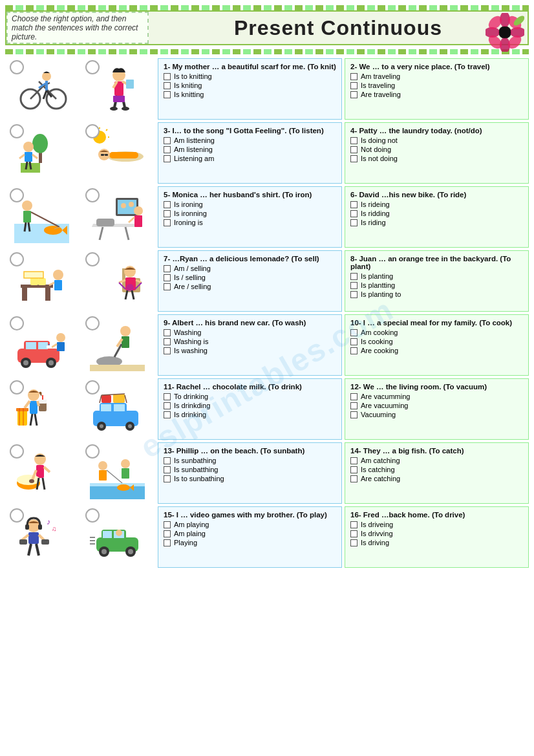 This screenshot has height=756, width=534. I want to click on question-title-10: 10- I … a special meal for my family. (T…, so click(437, 323).